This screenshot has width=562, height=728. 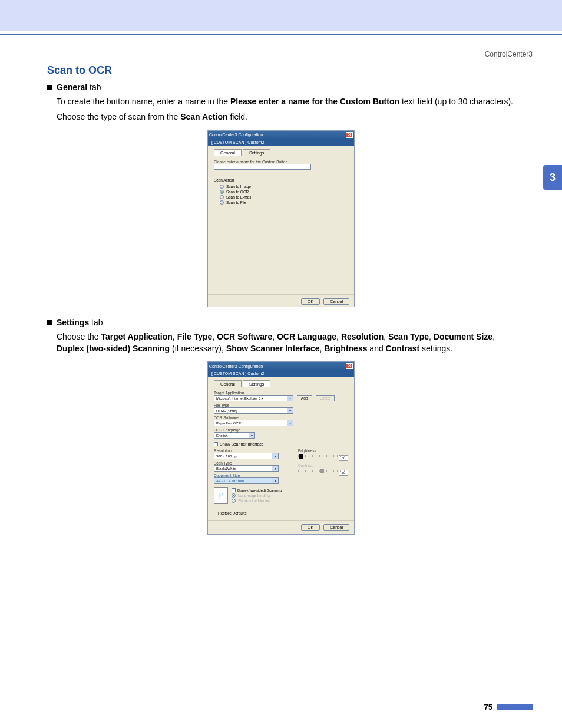 What do you see at coordinates (253, 423) in the screenshot?
I see `ocrsoft-select: PaperPort OCR▾` at bounding box center [253, 423].